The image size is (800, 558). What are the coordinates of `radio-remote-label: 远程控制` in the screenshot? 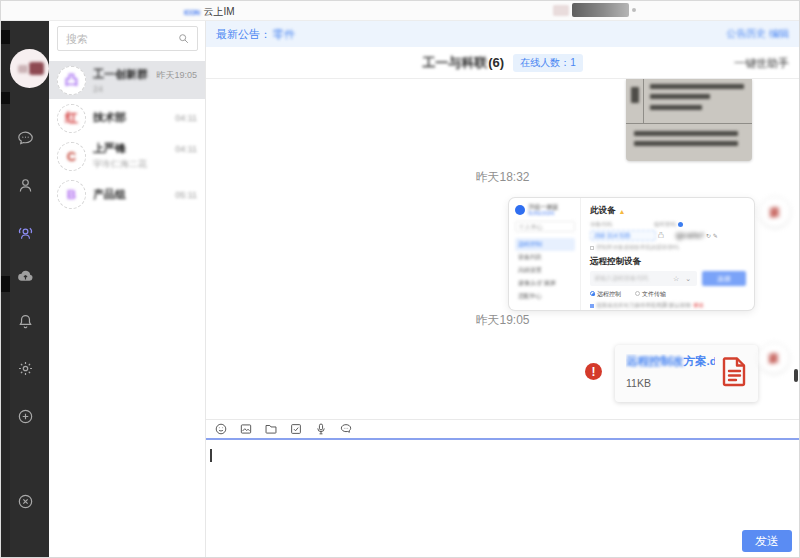 It's located at (609, 294).